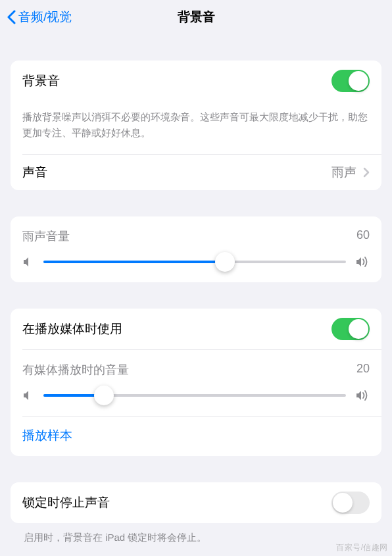 Image resolution: width=392 pixels, height=556 pixels. I want to click on stop-on-lock-label: 锁定时停止声音, so click(66, 503).